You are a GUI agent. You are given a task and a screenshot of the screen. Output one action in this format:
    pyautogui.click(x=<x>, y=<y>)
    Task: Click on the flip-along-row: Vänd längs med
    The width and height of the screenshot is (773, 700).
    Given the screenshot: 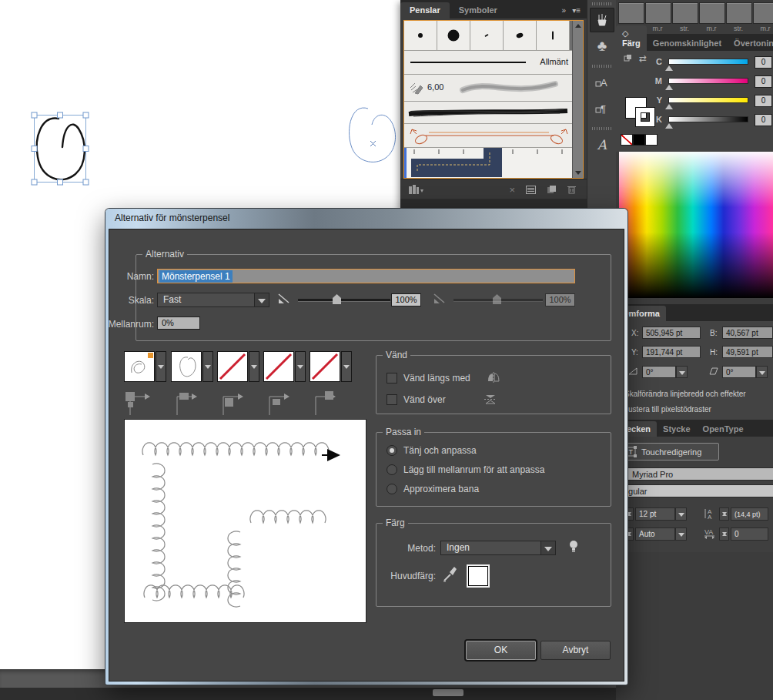 What is the action you would take?
    pyautogui.click(x=443, y=377)
    